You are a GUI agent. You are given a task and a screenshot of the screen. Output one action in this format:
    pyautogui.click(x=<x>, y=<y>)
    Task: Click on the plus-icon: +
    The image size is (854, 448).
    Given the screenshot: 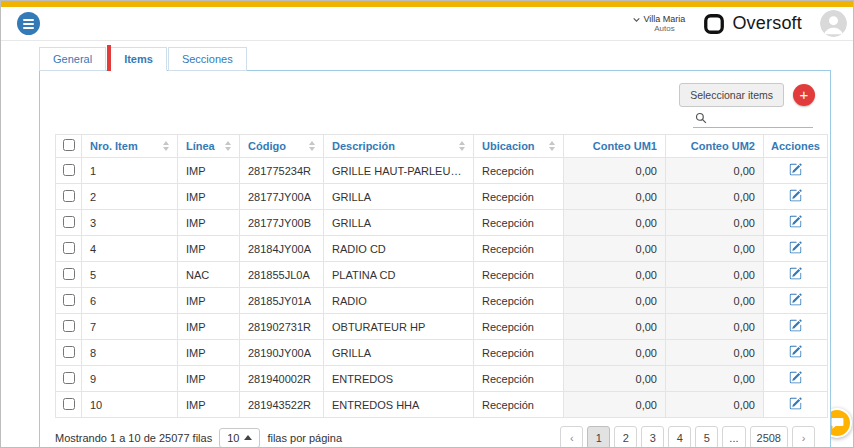 What is the action you would take?
    pyautogui.click(x=804, y=94)
    